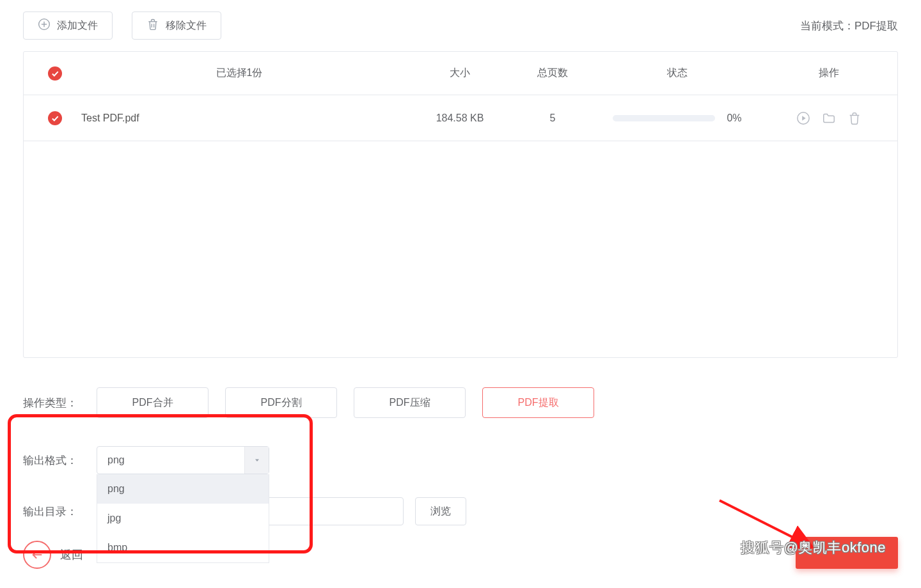  What do you see at coordinates (409, 403) in the screenshot?
I see `op-btn-compress: PDF压缩` at bounding box center [409, 403].